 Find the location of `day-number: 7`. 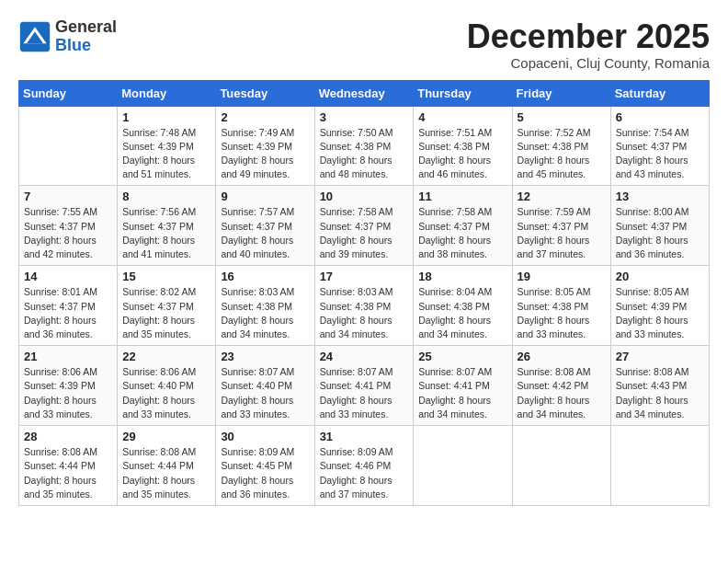

day-number: 7 is located at coordinates (68, 197).